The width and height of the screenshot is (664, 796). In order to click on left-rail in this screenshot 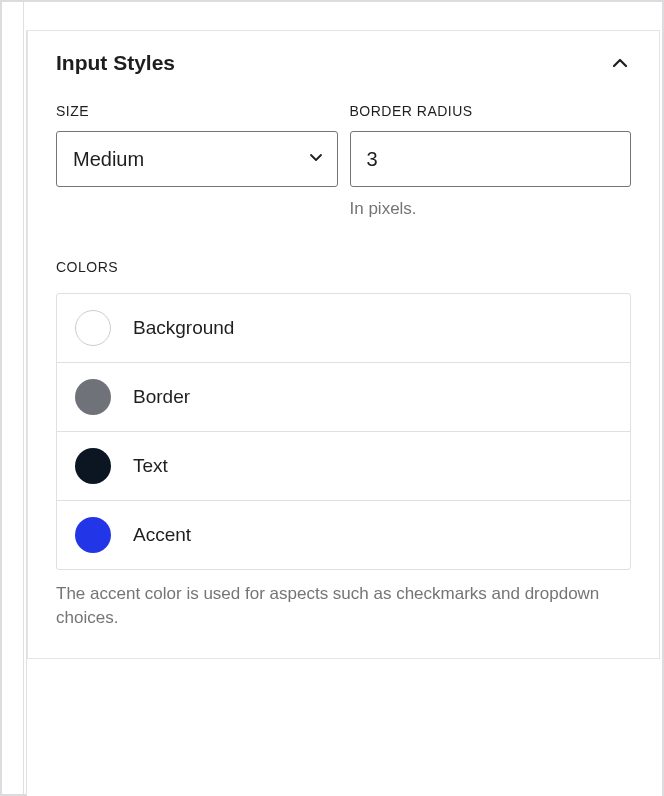, I will do `click(13, 398)`.